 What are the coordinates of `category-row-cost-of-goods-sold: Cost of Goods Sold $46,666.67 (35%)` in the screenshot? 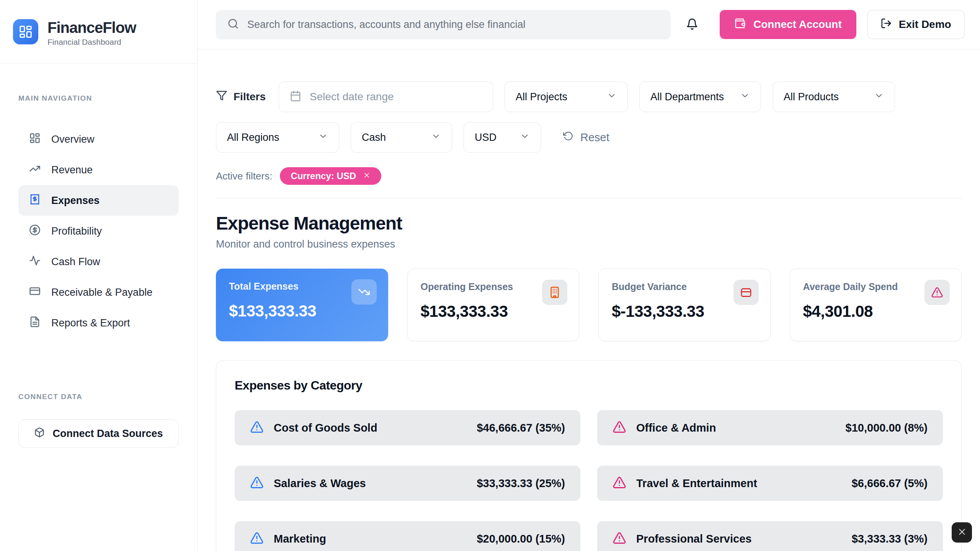 It's located at (407, 428).